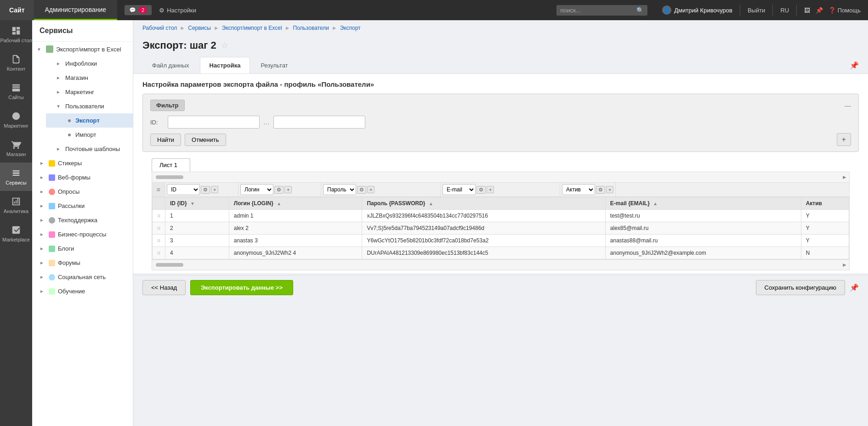  What do you see at coordinates (16, 148) in the screenshot?
I see `sidebar-item-shop: Магазин` at bounding box center [16, 148].